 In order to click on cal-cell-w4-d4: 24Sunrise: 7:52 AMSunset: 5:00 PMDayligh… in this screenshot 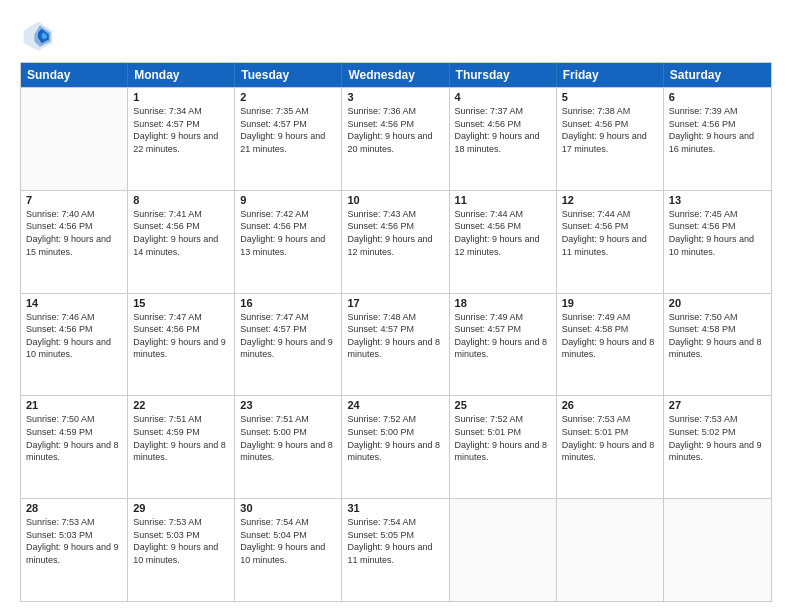, I will do `click(396, 447)`.